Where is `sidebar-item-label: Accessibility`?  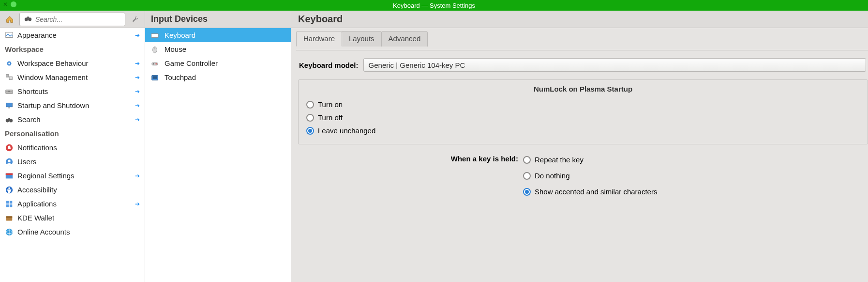
sidebar-item-label: Accessibility is located at coordinates (78, 190).